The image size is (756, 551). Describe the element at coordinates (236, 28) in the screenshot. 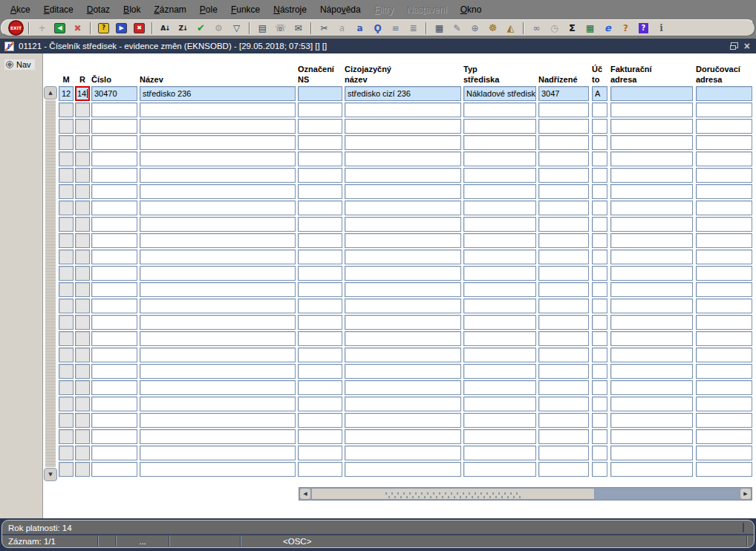

I see `filter-funnel-icon: ▽` at that location.